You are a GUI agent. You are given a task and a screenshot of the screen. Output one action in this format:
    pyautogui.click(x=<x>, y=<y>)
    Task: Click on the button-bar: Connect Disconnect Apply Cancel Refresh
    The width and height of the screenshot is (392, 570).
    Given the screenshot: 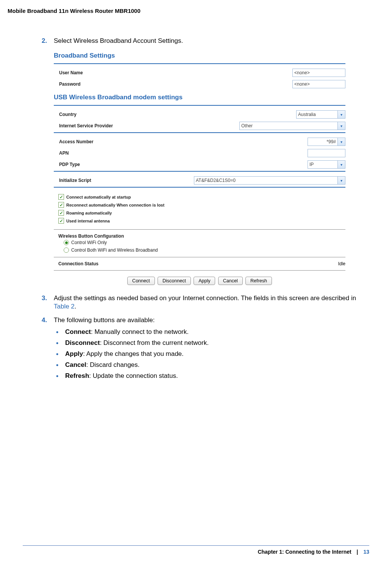 What is the action you would take?
    pyautogui.click(x=200, y=280)
    